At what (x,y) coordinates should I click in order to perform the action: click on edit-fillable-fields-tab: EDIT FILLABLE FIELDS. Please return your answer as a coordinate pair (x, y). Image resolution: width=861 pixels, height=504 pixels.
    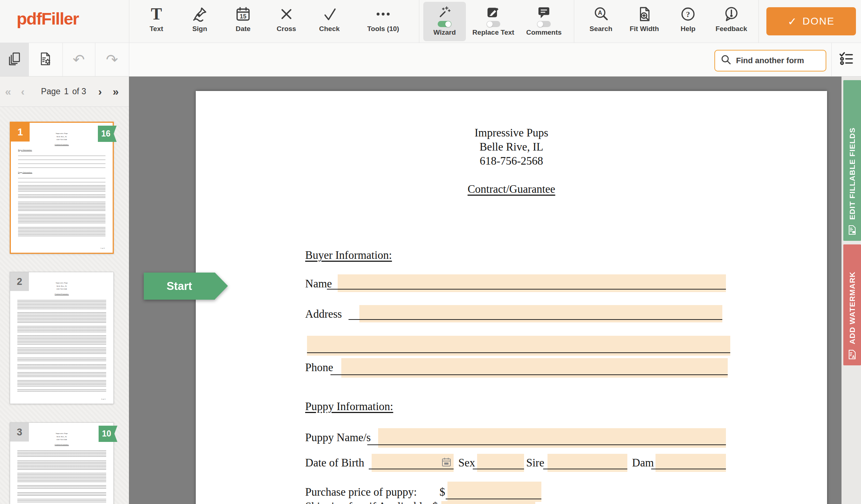
    Looking at the image, I should click on (852, 160).